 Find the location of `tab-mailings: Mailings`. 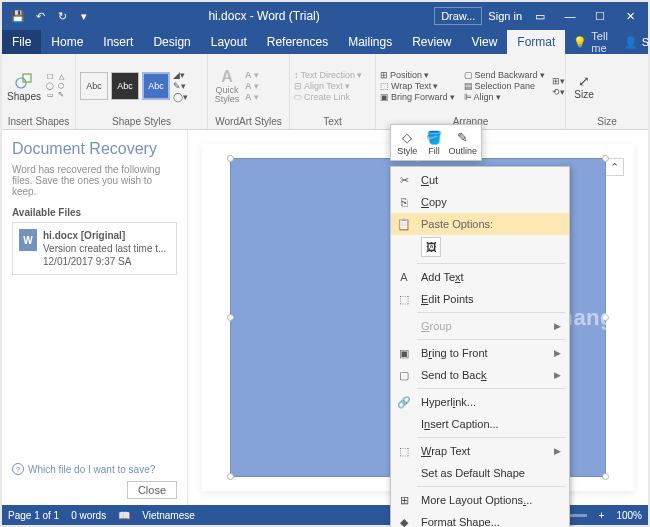

tab-mailings: Mailings is located at coordinates (370, 42).